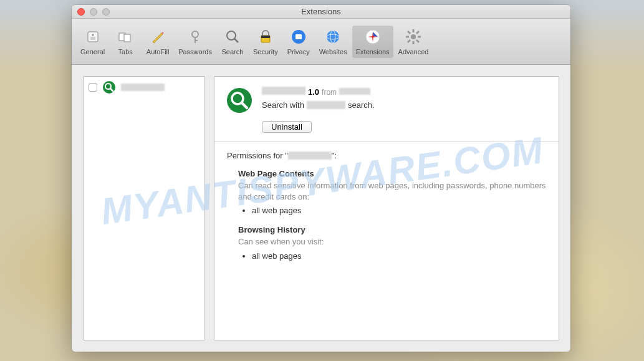 This screenshot has width=644, height=361. I want to click on tab-label: AutoFill, so click(158, 52).